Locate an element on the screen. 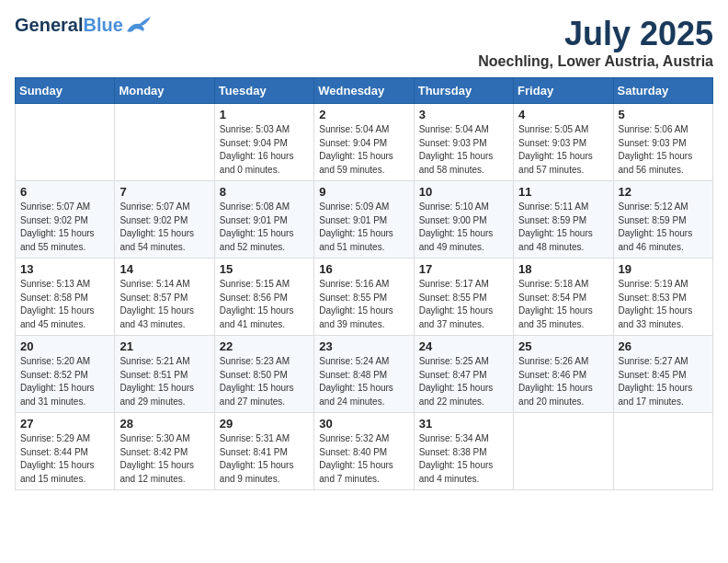 The width and height of the screenshot is (728, 563). day-info: Sunrise: 5:04 AM Sunset: 9:04 PM Dayligh… is located at coordinates (364, 150).